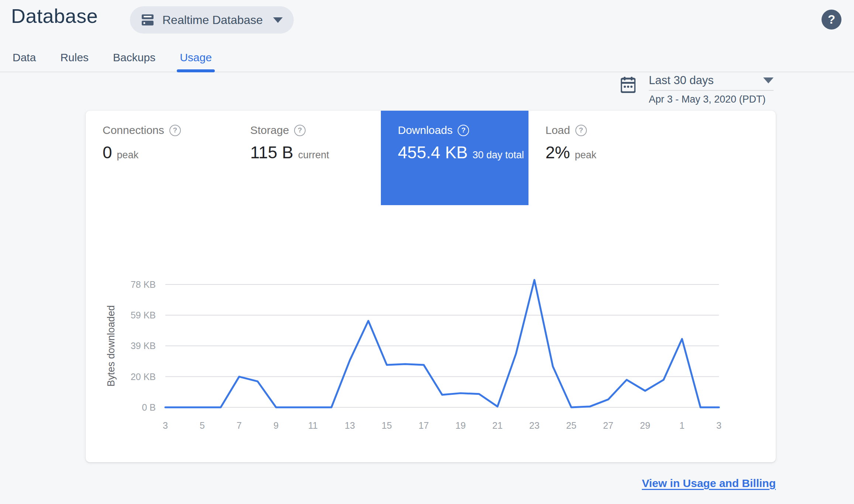 The image size is (854, 504). What do you see at coordinates (645, 425) in the screenshot?
I see `x-axis-tick: 29` at bounding box center [645, 425].